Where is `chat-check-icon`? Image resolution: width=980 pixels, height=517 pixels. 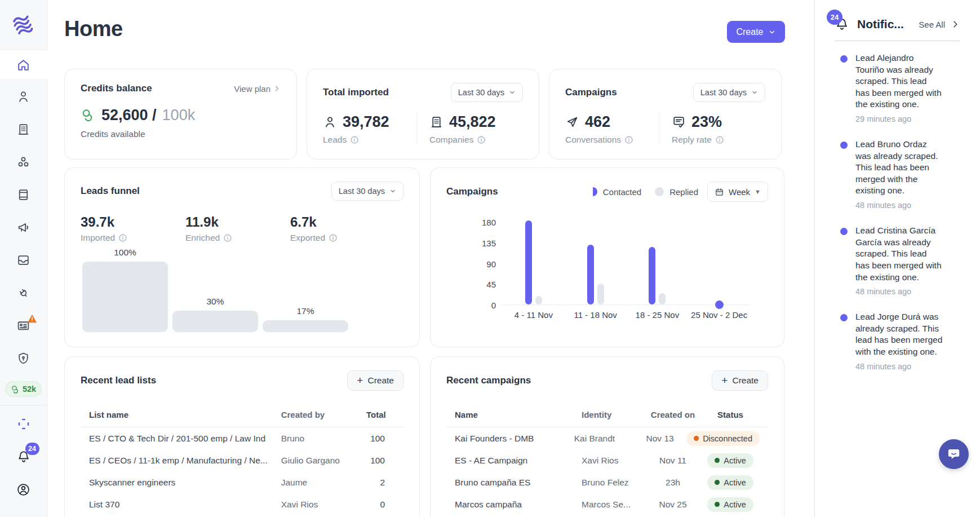 chat-check-icon is located at coordinates (679, 122).